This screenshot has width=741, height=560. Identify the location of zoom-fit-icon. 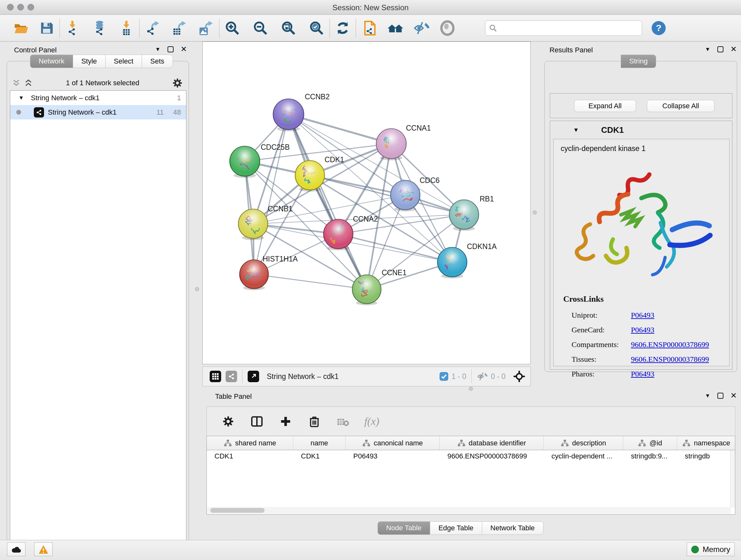
(288, 28).